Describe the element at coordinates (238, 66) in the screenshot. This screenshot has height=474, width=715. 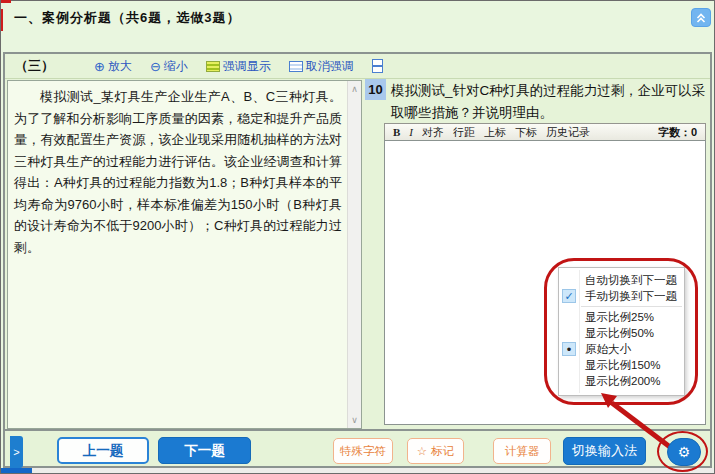
I see `highlight-button: 强调显示` at that location.